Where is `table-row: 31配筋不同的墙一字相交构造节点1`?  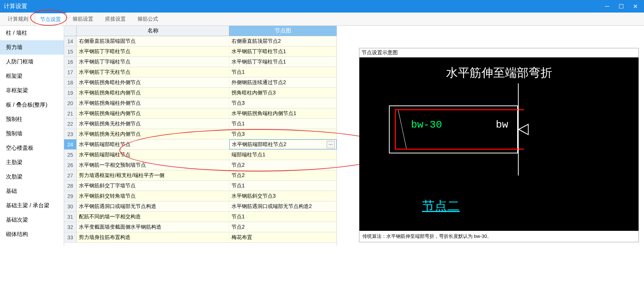 table-row: 31配筋不同的墙一字相交构造节点1 is located at coordinates (201, 217).